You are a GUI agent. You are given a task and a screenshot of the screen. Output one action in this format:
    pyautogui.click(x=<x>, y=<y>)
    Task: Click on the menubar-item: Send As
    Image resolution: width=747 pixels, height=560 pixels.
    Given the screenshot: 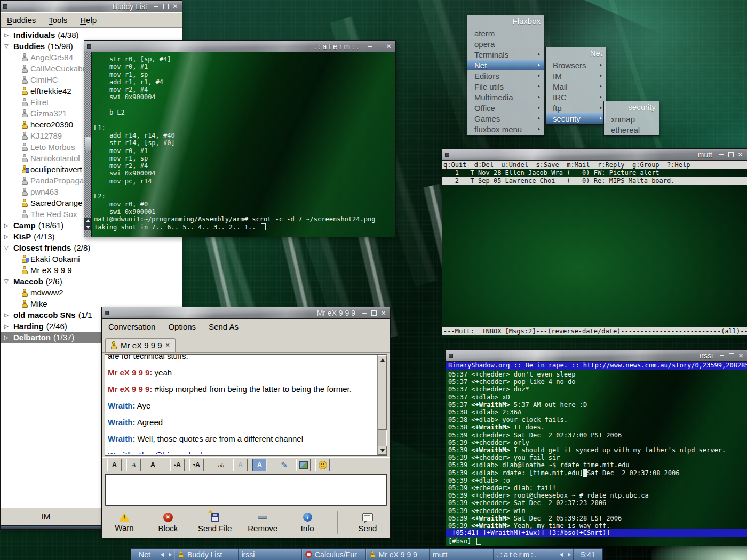 What is the action you would take?
    pyautogui.click(x=224, y=326)
    